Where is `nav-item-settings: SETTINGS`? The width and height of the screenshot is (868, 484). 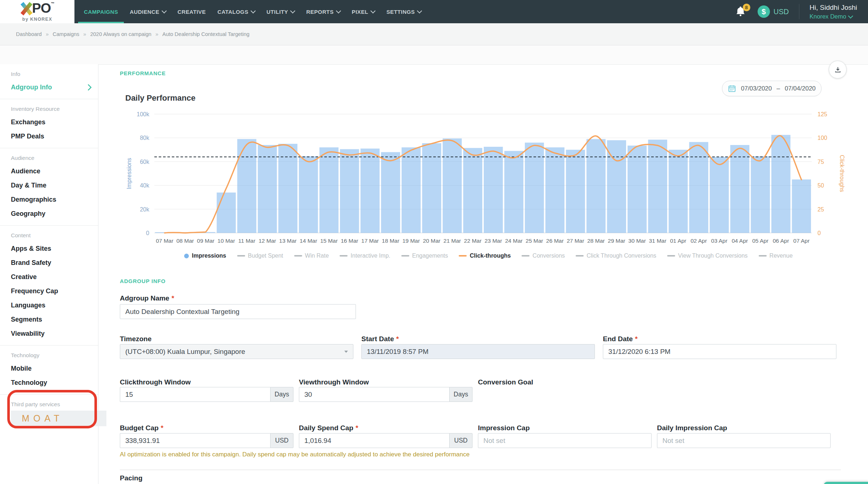
nav-item-settings: SETTINGS is located at coordinates (404, 12).